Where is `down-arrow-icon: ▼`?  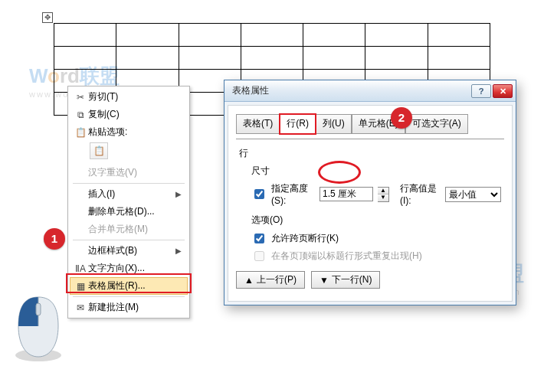
down-arrow-icon: ▼ is located at coordinates (324, 280).